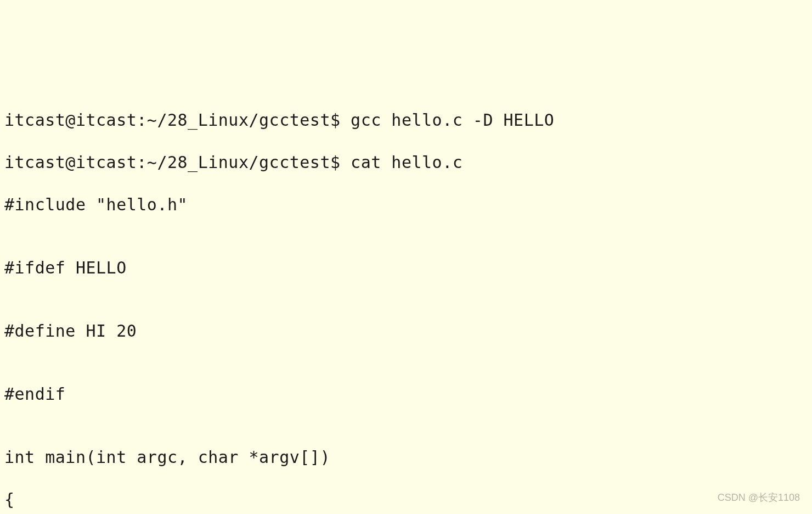  I want to click on source-line: {, so click(406, 500).